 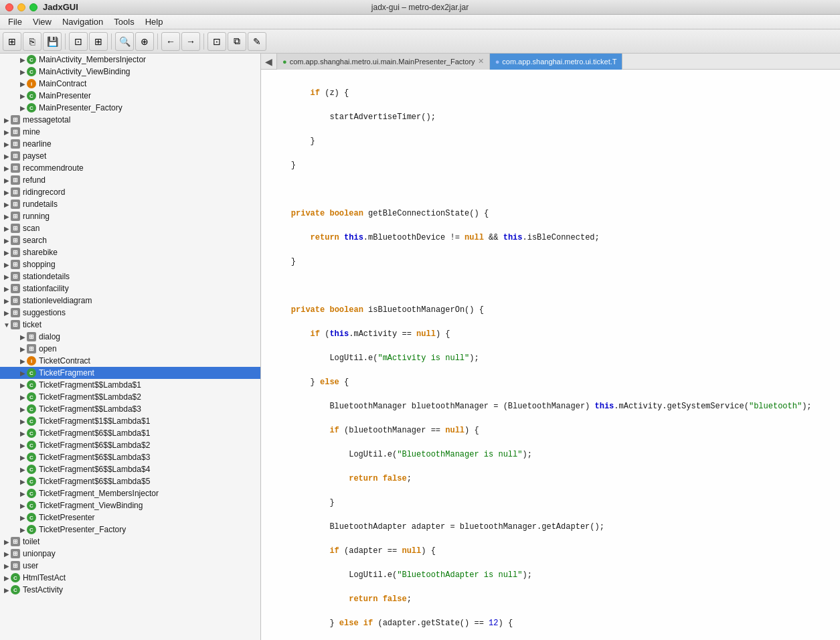 What do you see at coordinates (130, 156) in the screenshot?
I see `sidebar-item-payset: ⊞ payset` at bounding box center [130, 156].